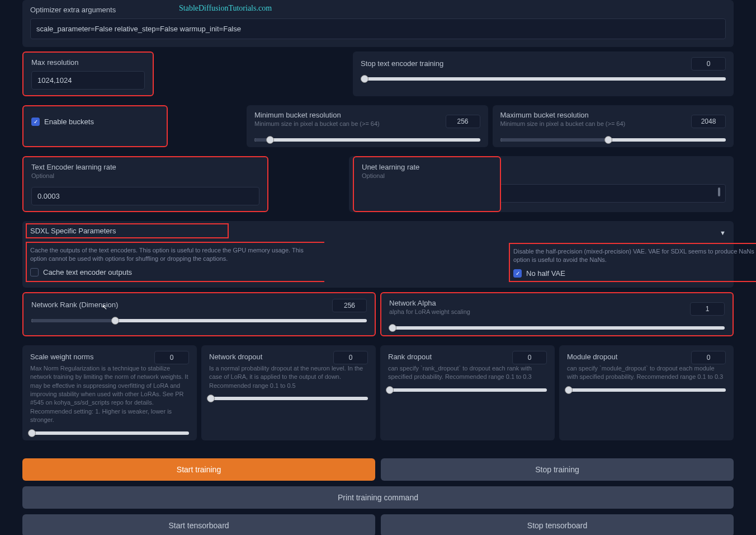 This screenshot has height=535, width=756. What do you see at coordinates (463, 121) in the screenshot?
I see `min-bucket-value: 256` at bounding box center [463, 121].